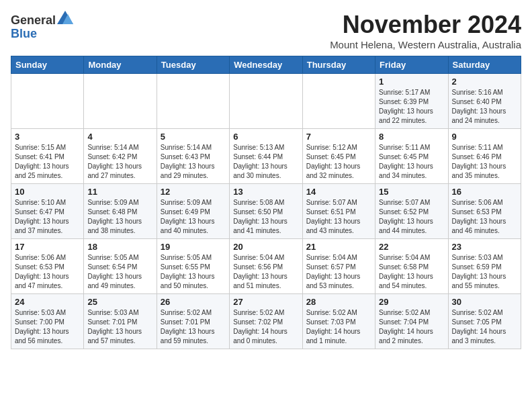 This screenshot has height=411, width=532. What do you see at coordinates (120, 212) in the screenshot?
I see `table-row: 11Sunrise: 5:09 AM Sunset: 6:48 PM Dayli…` at bounding box center [120, 212].